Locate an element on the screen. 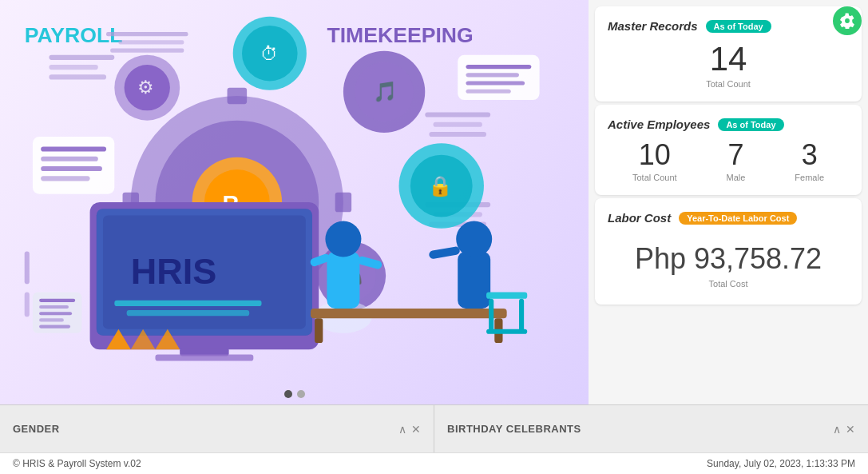 Image resolution: width=868 pixels, height=474 pixels. master-records-label: Total Count is located at coordinates (728, 84).